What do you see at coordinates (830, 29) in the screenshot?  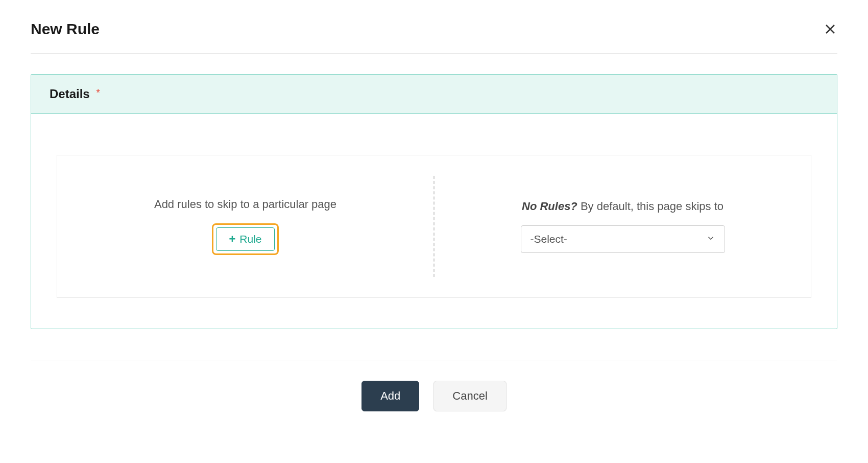 I see `close-icon` at bounding box center [830, 29].